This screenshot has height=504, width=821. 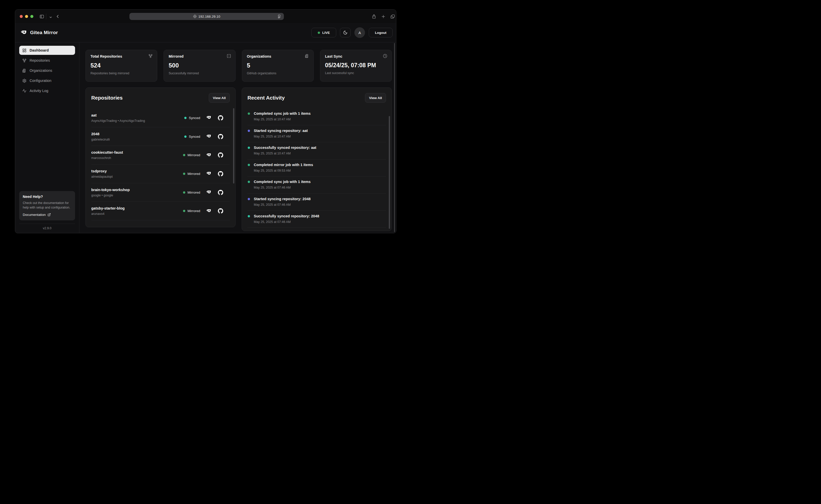 I want to click on activity-panel-title: Recent Activity, so click(x=266, y=98).